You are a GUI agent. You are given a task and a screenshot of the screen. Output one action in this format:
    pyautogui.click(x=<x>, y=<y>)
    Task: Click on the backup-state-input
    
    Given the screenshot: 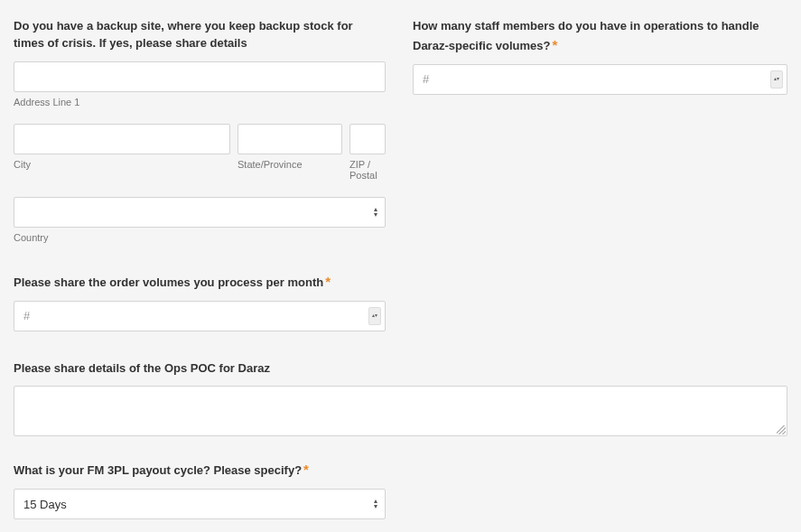 What is the action you would take?
    pyautogui.click(x=290, y=139)
    